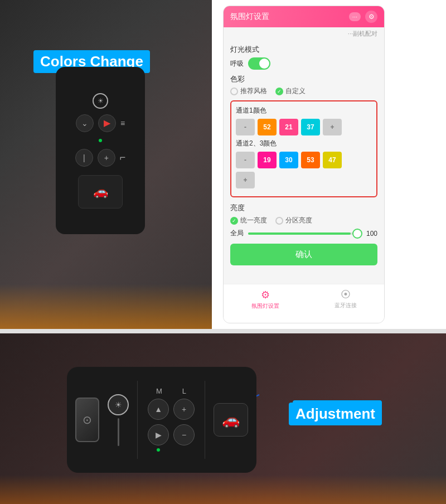  What do you see at coordinates (304, 160) in the screenshot?
I see `channel23-chips: - 19 30 53 47` at bounding box center [304, 160].